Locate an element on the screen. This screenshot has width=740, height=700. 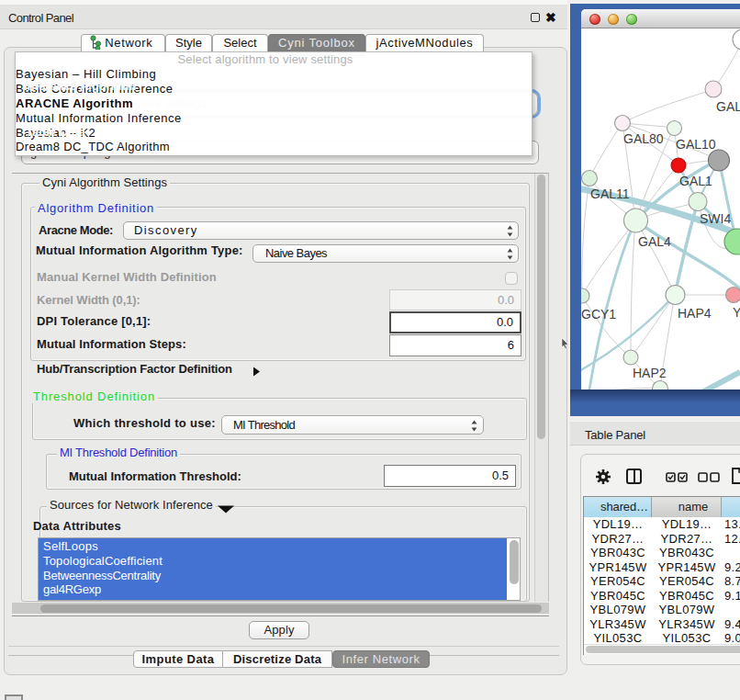
svg-text: GAL1 is located at coordinates (696, 181).